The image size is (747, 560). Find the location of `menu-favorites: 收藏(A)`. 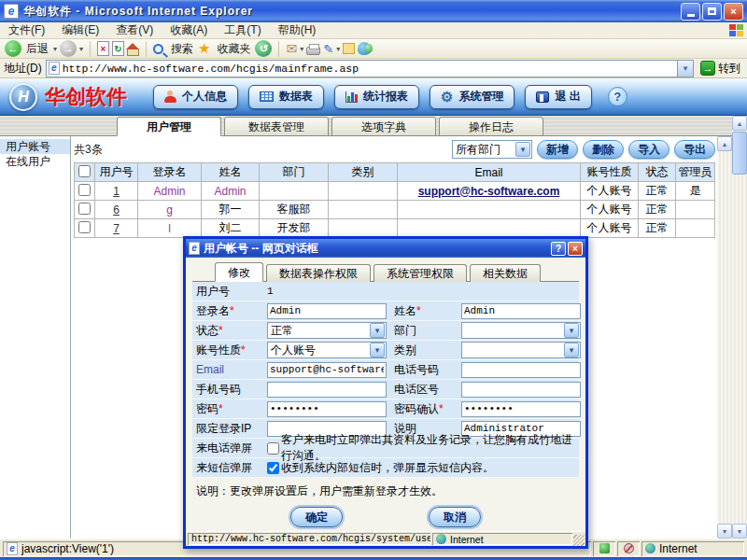

menu-favorites: 收藏(A) is located at coordinates (189, 30).